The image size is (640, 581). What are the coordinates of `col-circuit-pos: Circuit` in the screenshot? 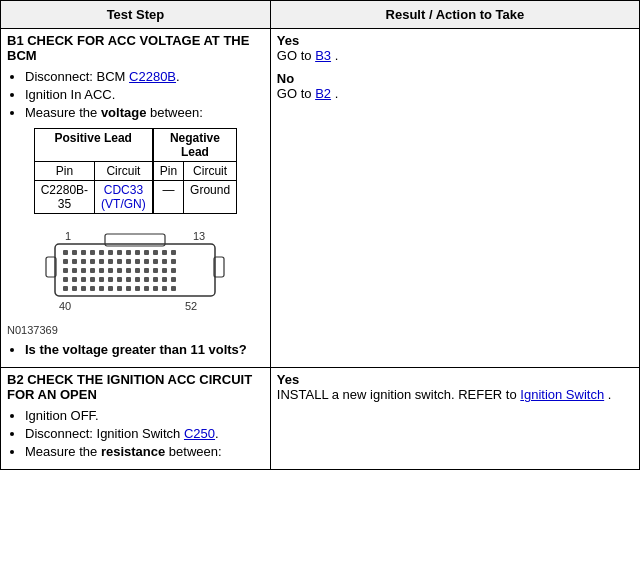 It's located at (124, 172).